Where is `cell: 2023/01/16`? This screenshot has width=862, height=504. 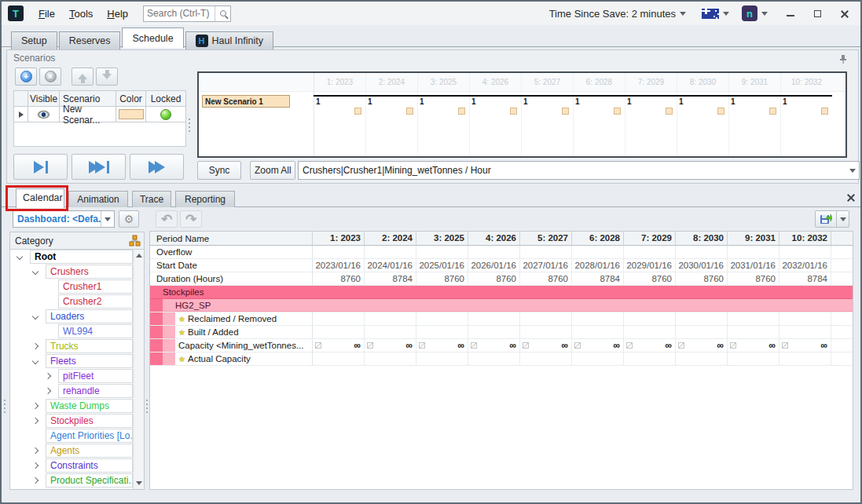 cell: 2023/01/16 is located at coordinates (339, 265).